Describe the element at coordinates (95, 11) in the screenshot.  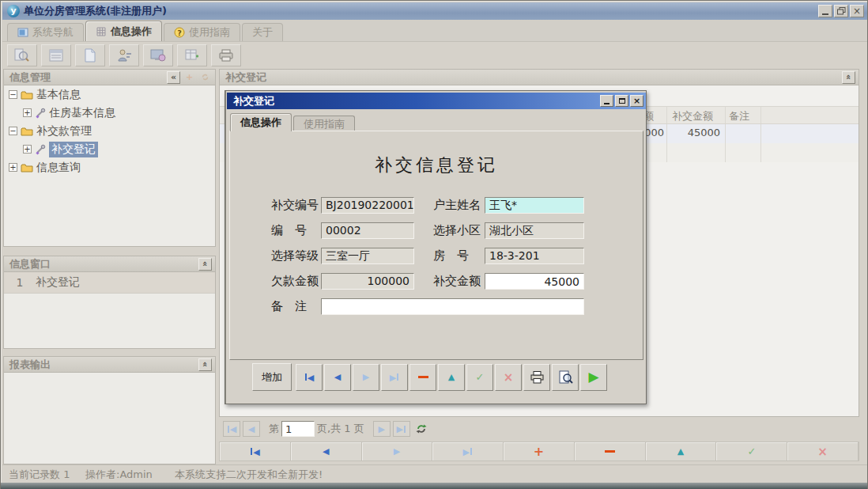
I see `window-title: 单位分房管理系统(非注册用户)` at that location.